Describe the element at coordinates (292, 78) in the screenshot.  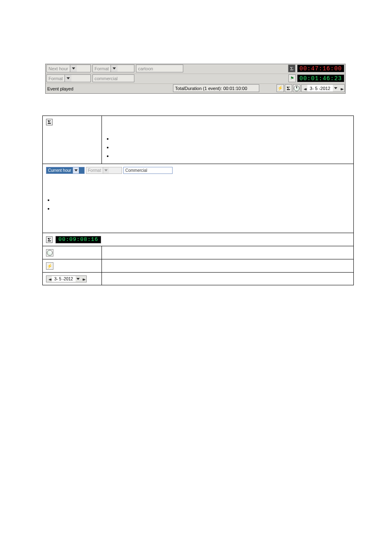
I see `counter-start-icon-box` at that location.